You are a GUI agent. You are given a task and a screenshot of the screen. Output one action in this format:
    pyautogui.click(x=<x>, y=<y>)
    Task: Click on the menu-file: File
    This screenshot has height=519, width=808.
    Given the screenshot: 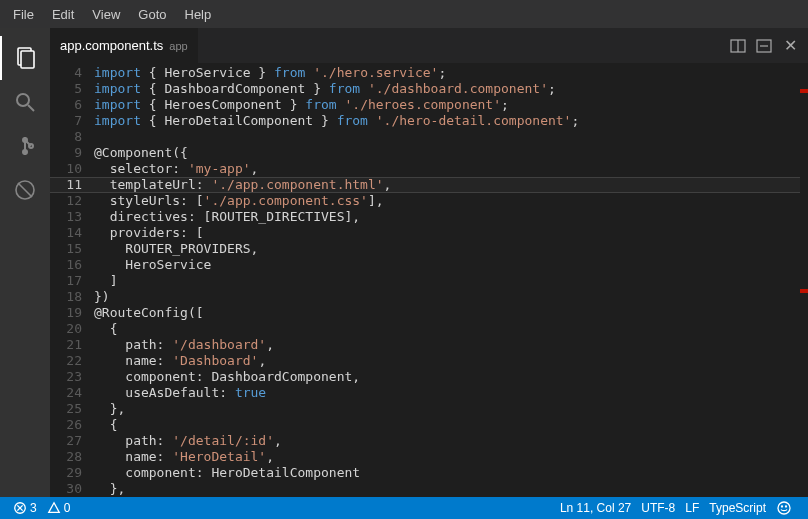 What is the action you would take?
    pyautogui.click(x=24, y=14)
    